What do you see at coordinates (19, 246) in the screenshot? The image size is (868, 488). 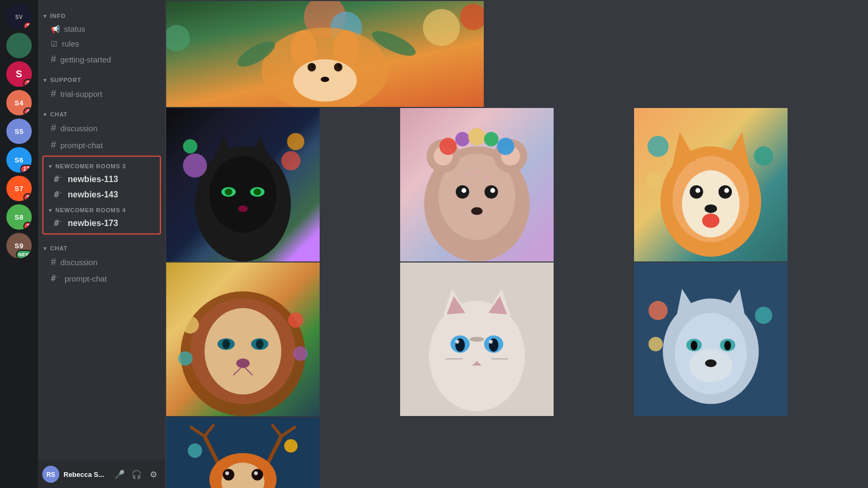 I see `server-icon-s9: S9NEW` at bounding box center [19, 246].